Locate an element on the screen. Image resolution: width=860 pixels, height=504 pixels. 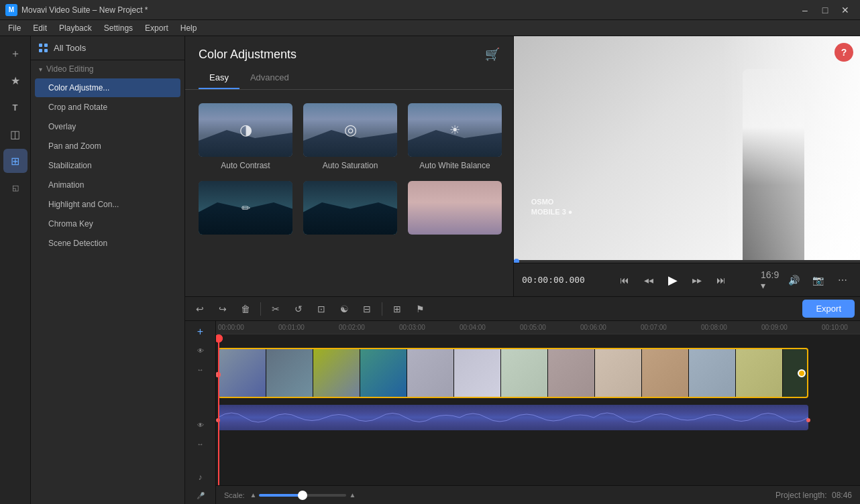
track-toggle-1: 👁 is located at coordinates (201, 351).